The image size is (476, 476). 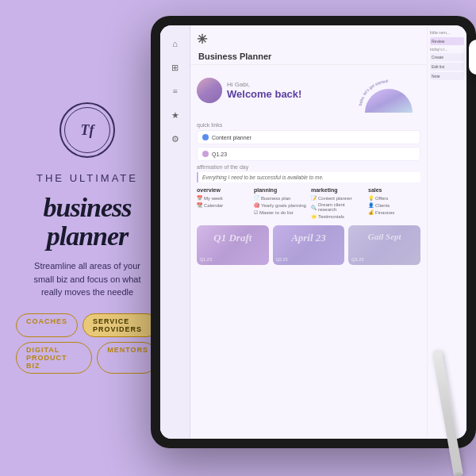 What do you see at coordinates (309, 178) in the screenshot?
I see `affirmation-box: Everything I need to be successful is av…` at bounding box center [309, 178].